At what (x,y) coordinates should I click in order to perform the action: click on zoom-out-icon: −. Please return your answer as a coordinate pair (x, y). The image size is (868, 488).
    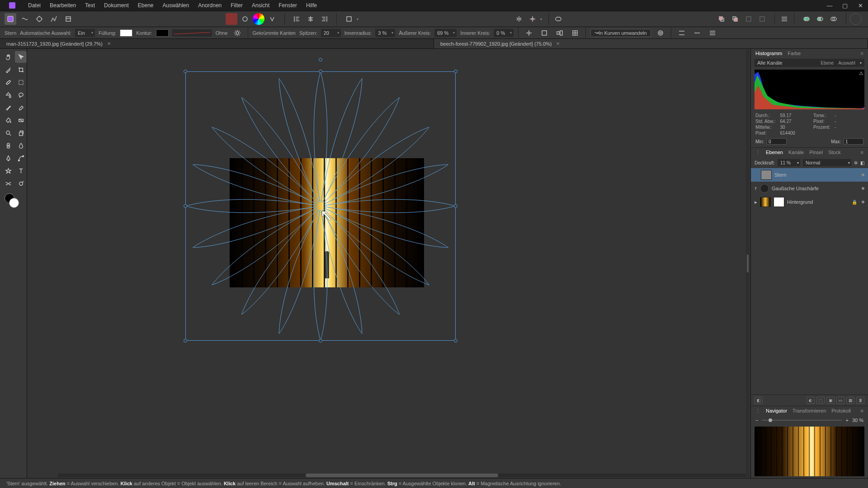
    Looking at the image, I should click on (757, 420).